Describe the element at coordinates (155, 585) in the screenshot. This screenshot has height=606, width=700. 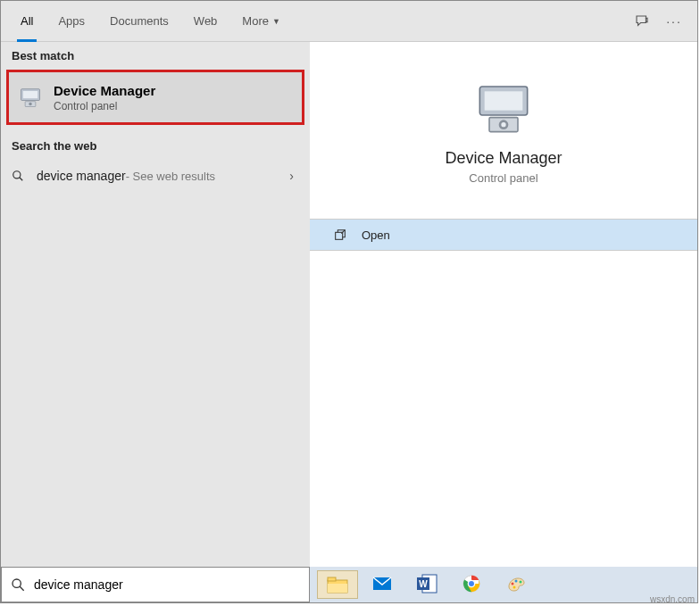
I see `search-bar` at that location.